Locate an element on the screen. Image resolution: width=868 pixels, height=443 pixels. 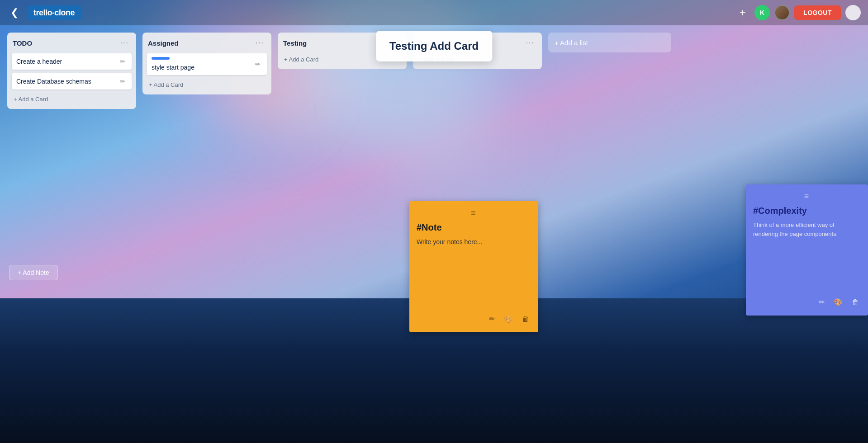
nav-actions: + K LOGOUT is located at coordinates (798, 13).